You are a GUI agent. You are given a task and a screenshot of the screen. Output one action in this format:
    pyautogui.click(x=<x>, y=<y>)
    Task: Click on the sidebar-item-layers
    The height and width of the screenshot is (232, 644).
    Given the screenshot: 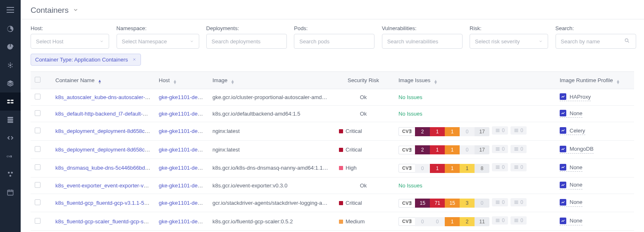 What is the action you would take?
    pyautogui.click(x=10, y=83)
    